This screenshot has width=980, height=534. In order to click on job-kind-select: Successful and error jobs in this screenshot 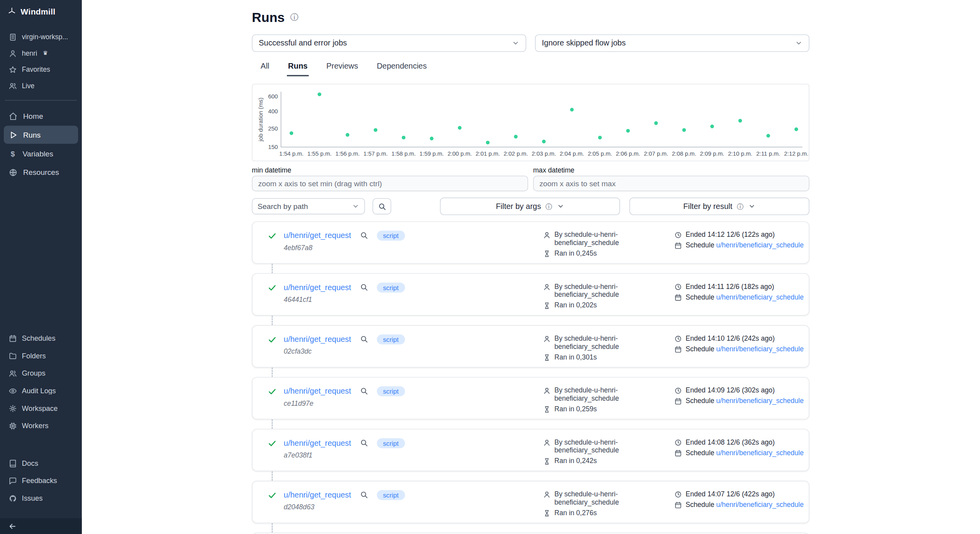, I will do `click(389, 43)`.